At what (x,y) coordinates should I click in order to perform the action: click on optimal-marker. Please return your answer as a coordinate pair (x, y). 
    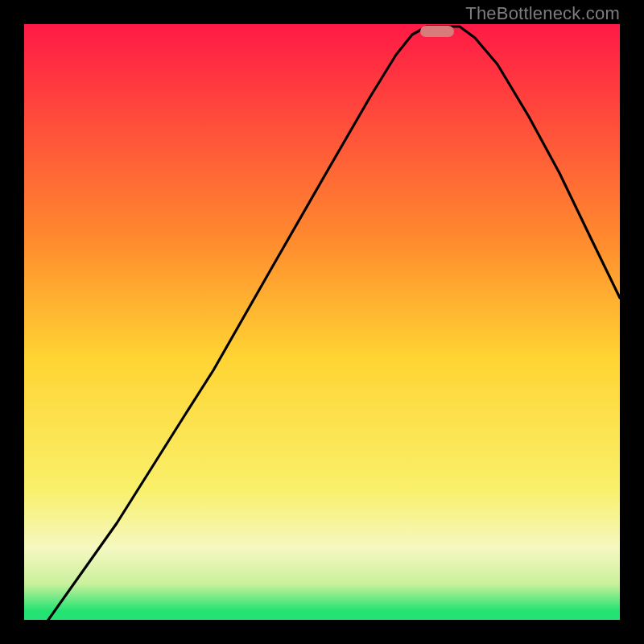
    Looking at the image, I should click on (437, 31).